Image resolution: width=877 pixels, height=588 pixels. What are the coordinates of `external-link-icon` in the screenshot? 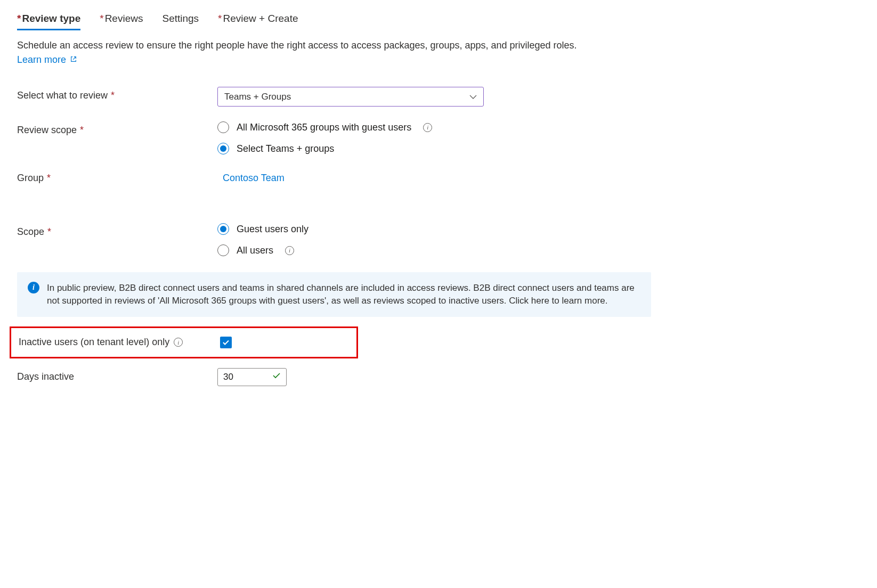 It's located at (74, 60).